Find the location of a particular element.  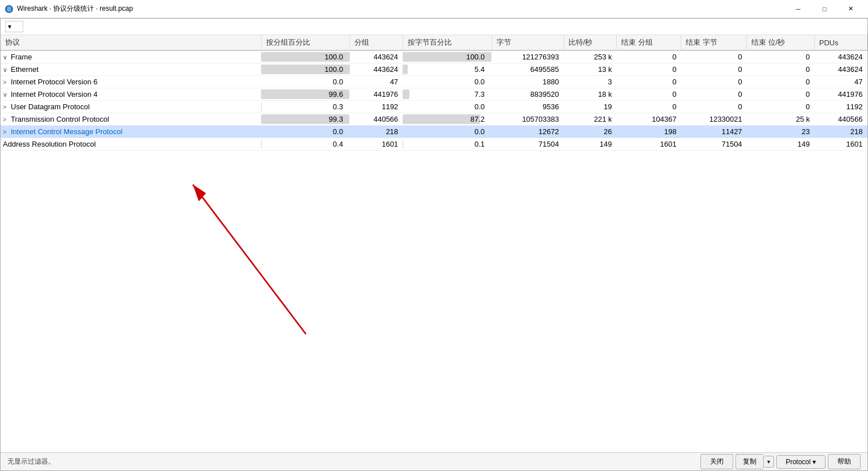

col-packets: 分组 is located at coordinates (376, 43).